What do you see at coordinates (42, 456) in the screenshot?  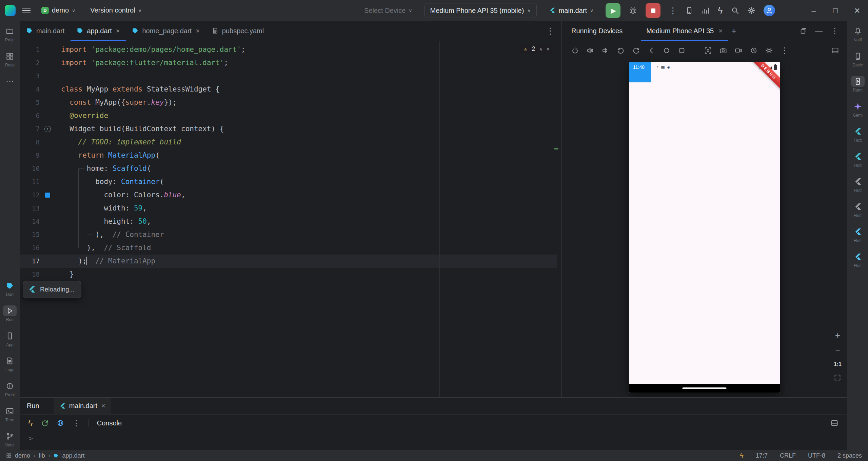 I see `breadcrumb-lib: lib` at bounding box center [42, 456].